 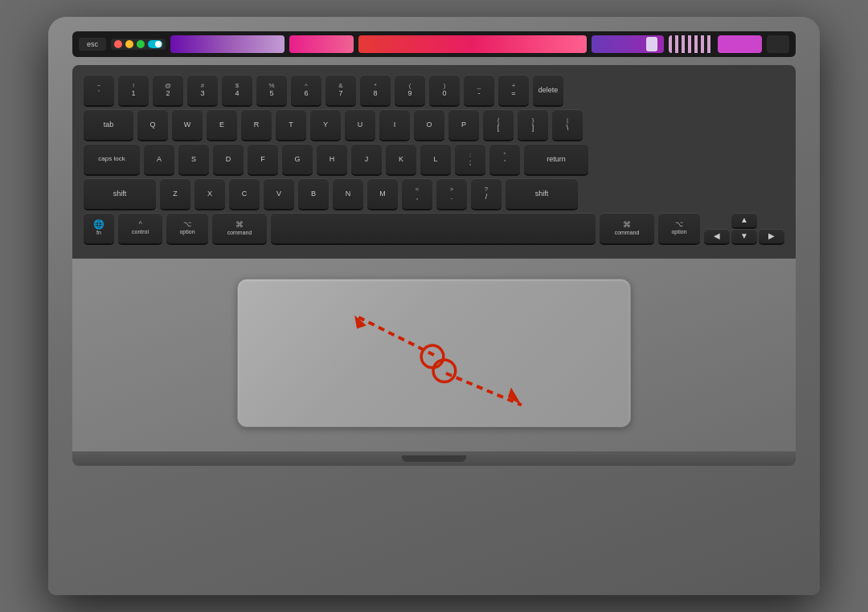 I want to click on key-s: S, so click(x=194, y=159).